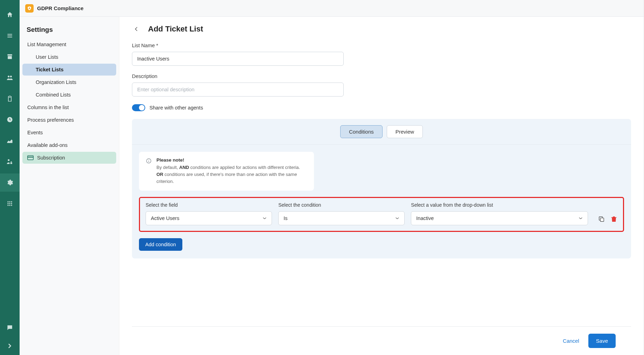  What do you see at coordinates (342, 205) in the screenshot?
I see `condition-select-label: Select the condition` at bounding box center [342, 205].